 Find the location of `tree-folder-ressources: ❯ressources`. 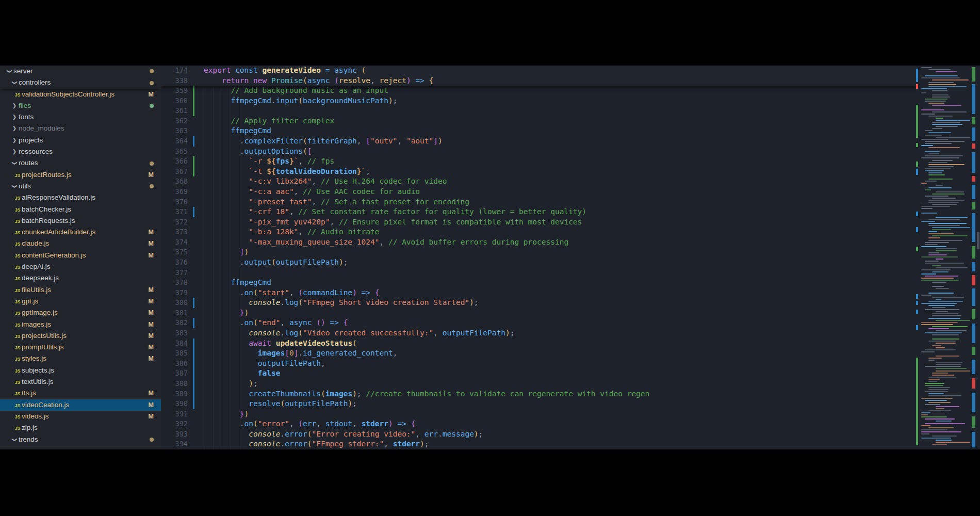

tree-folder-ressources: ❯ressources is located at coordinates (80, 152).